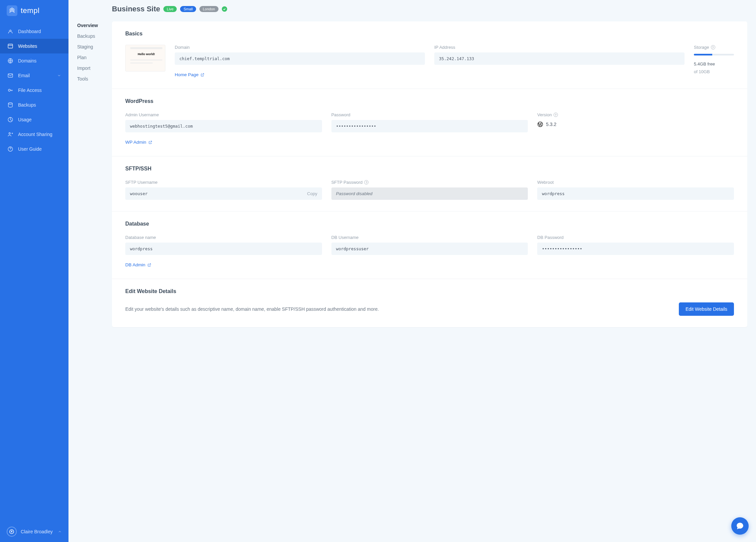  I want to click on site-thumbnail: Hello world!, so click(145, 58).